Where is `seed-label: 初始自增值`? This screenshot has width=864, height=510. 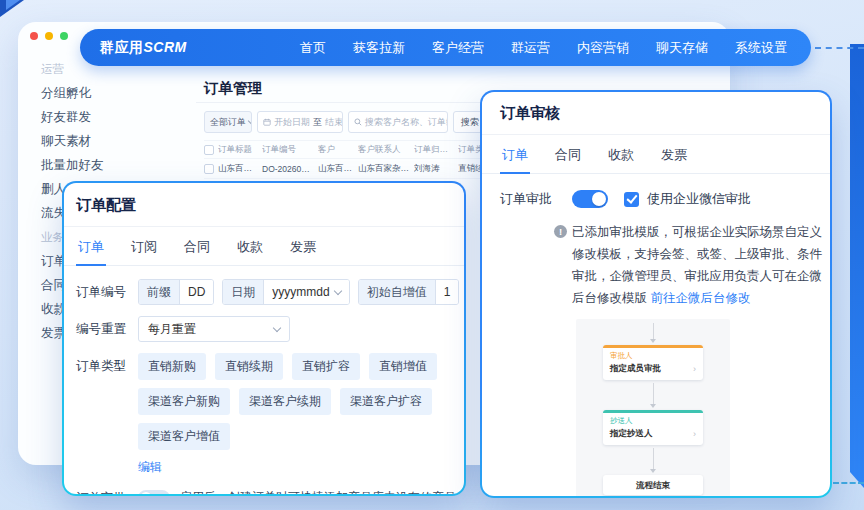 seed-label: 初始自增值 is located at coordinates (398, 292).